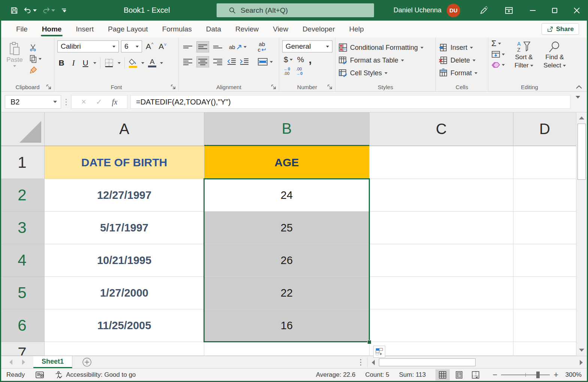 The image size is (588, 382). I want to click on cell-b7, so click(287, 349).